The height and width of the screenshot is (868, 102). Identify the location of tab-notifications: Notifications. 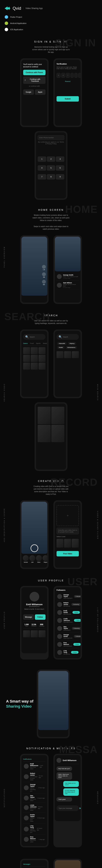
(28, 759).